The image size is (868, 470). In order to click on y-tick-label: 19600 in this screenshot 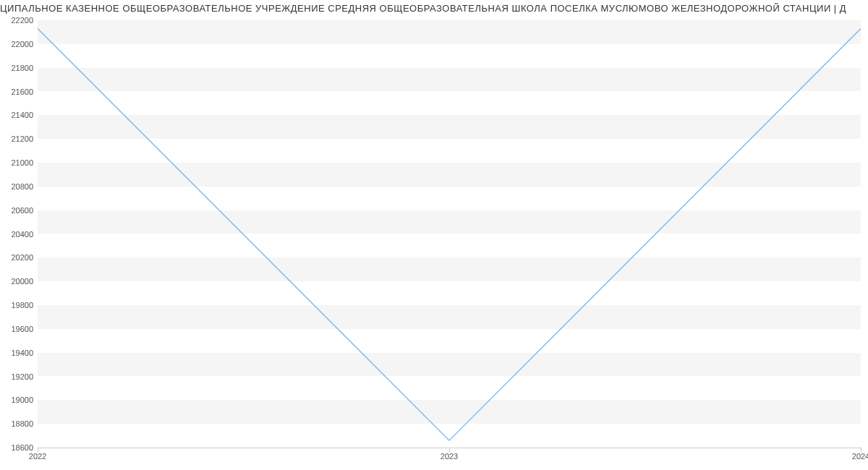, I will do `click(22, 329)`.